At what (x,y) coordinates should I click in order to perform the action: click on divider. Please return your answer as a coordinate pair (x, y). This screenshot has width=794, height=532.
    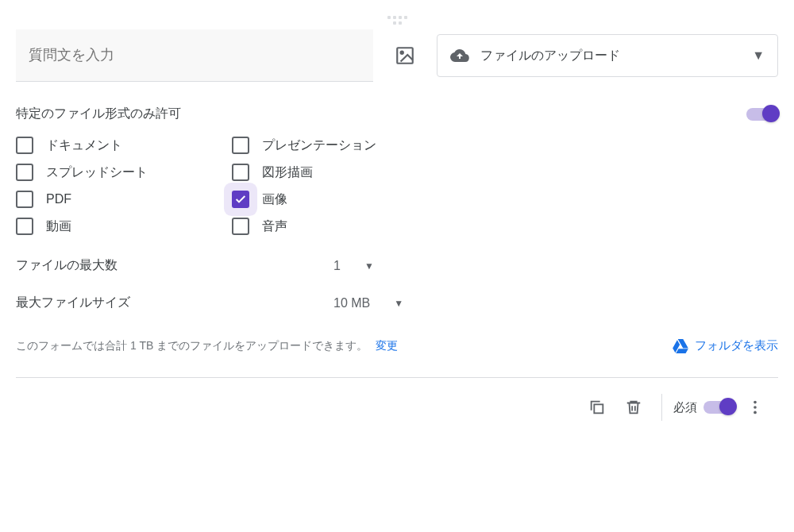
    Looking at the image, I should click on (662, 407).